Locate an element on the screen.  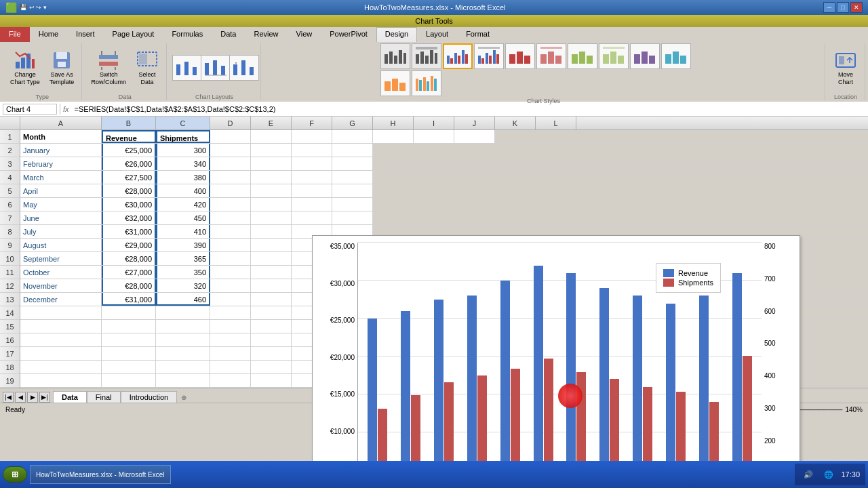
tab-design: Design is located at coordinates (397, 35).